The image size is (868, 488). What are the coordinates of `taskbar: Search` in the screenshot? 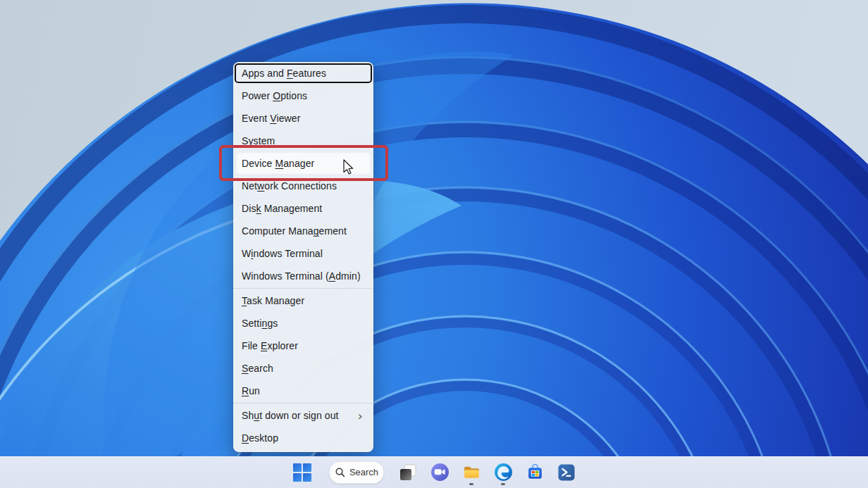 It's located at (434, 472).